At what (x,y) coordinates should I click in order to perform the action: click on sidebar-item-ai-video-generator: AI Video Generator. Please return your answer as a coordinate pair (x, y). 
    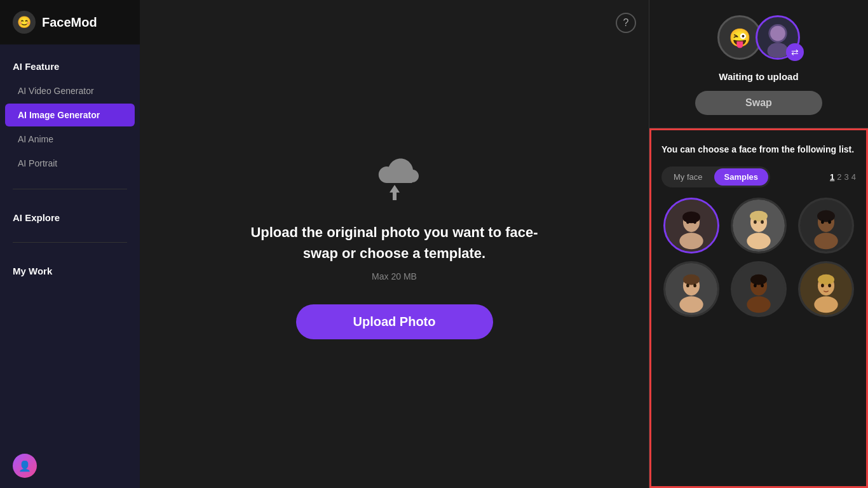
    Looking at the image, I should click on (70, 91).